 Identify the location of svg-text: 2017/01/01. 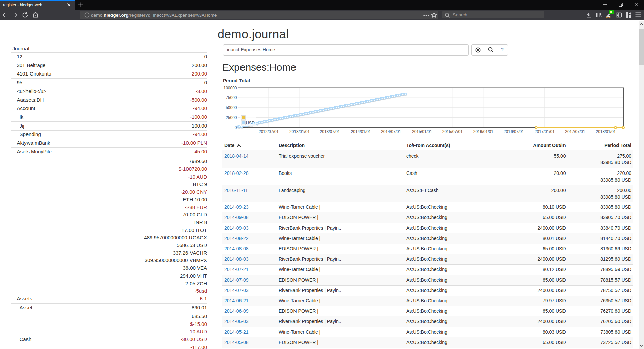
(545, 132).